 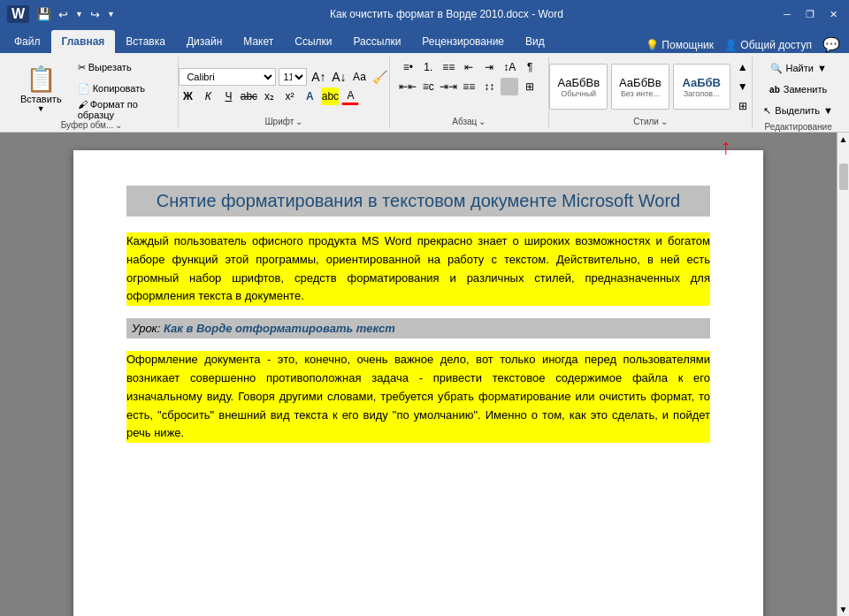 What do you see at coordinates (379, 77) in the screenshot?
I see `clear-format-button: 🧹` at bounding box center [379, 77].